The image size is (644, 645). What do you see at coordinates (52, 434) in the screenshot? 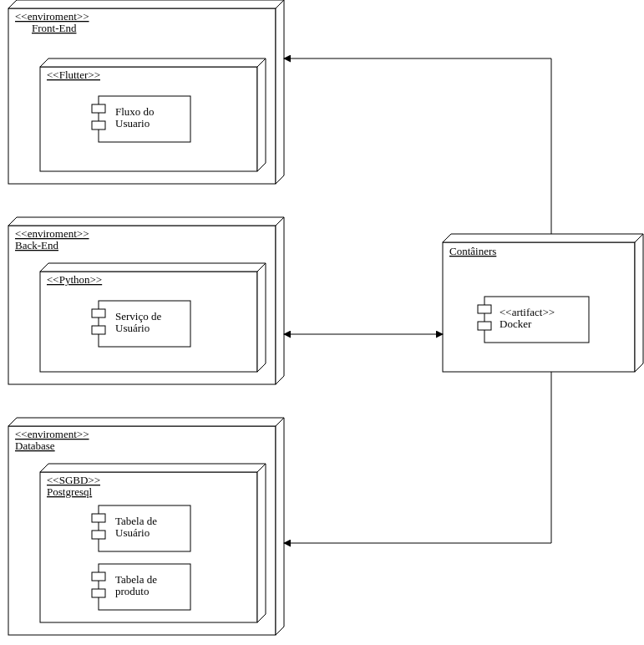
I see `database-stereotype: <<enviroment>>` at bounding box center [52, 434].